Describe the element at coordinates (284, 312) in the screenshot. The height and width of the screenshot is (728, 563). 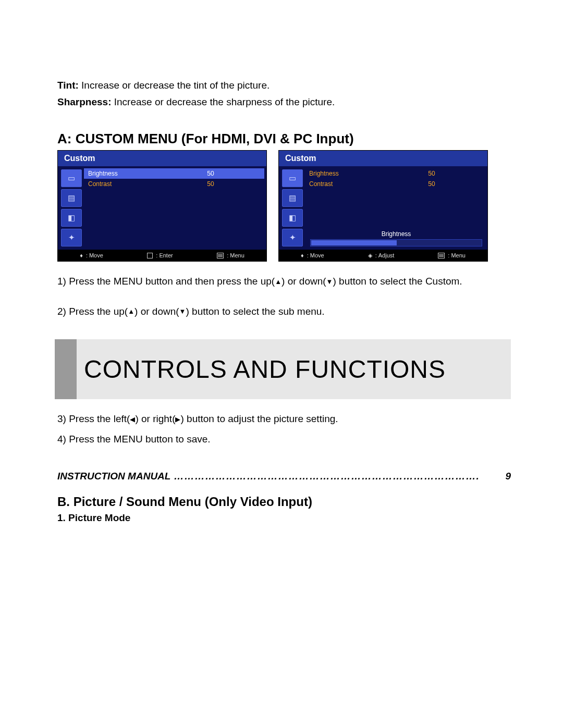
I see `step-2: 2) Press the up(▲) or down(▼) button to …` at that location.